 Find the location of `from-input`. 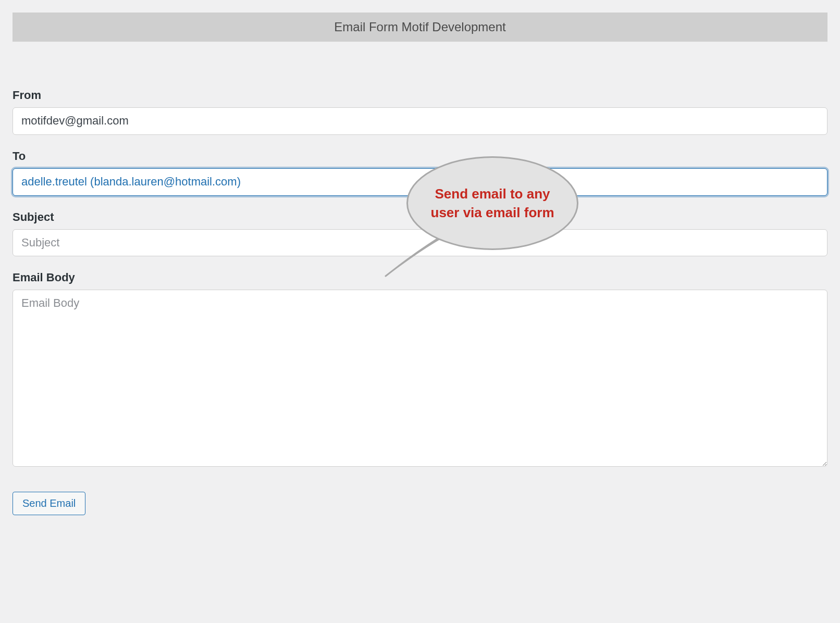

from-input is located at coordinates (420, 121).